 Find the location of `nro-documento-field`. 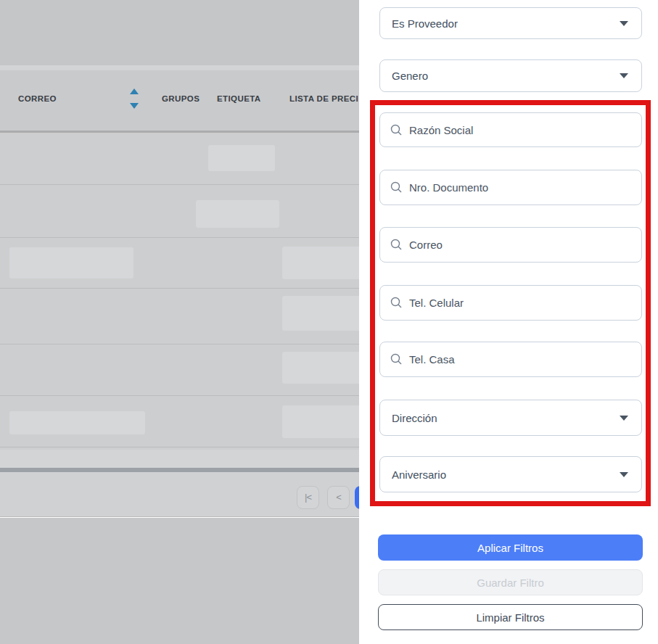

nro-documento-field is located at coordinates (511, 187).